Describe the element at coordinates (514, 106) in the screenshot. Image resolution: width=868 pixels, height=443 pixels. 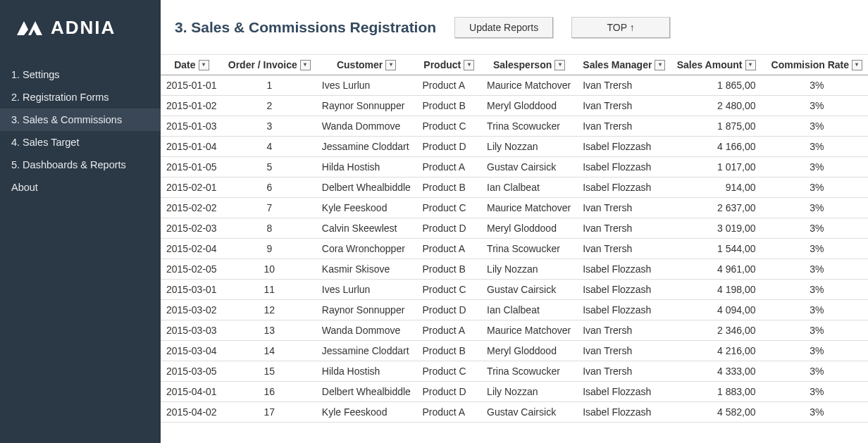
I see `table-row: 2015-01-022Raynor SonnupperProduct BMery…` at that location.